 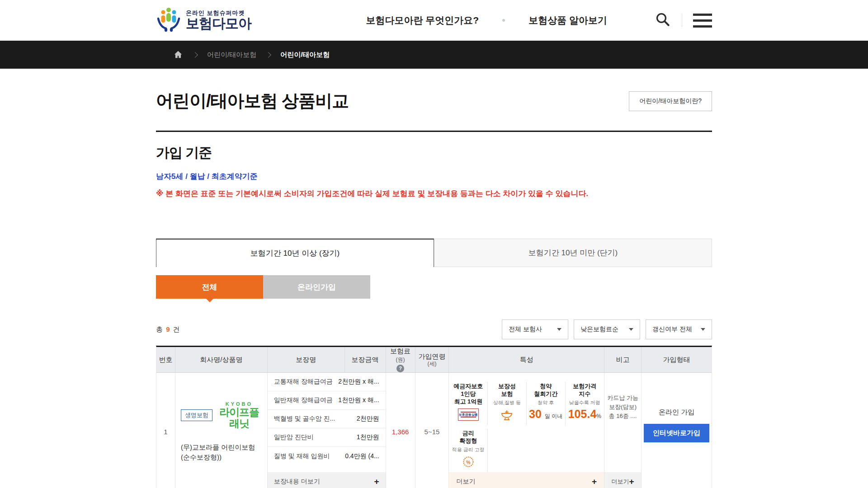 What do you see at coordinates (434, 20) in the screenshot?
I see `site-header: 온라인 보험슈퍼마켓 보험다모아 보험다모아란 무엇인가요? 보험상품 알아보기` at bounding box center [434, 20].